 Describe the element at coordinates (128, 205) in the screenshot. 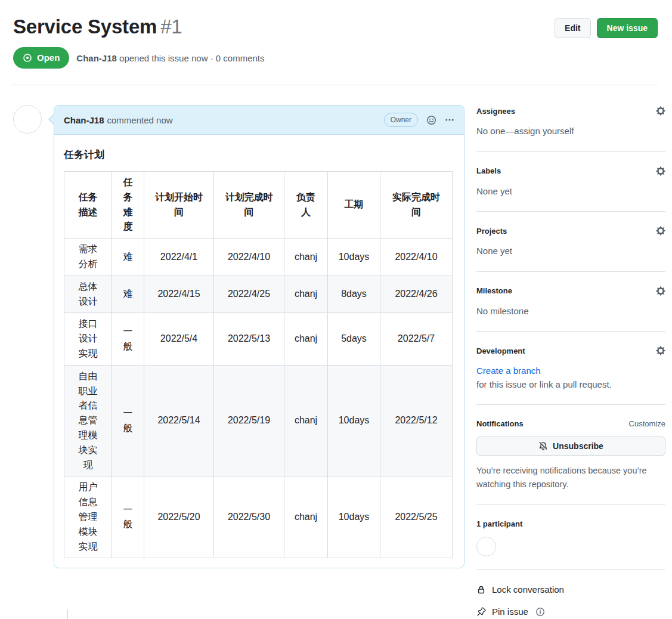

I see `column-header: 任务难度` at that location.